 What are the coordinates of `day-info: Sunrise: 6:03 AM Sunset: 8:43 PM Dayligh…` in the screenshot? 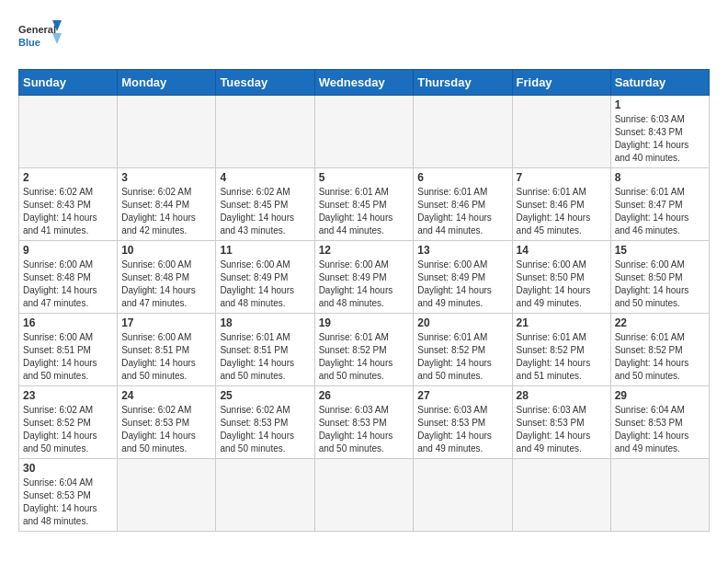 It's located at (660, 139).